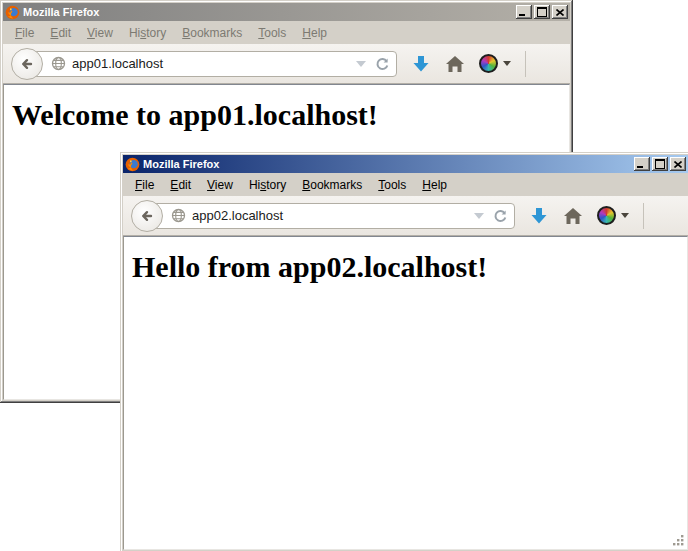  I want to click on url-bar: app02.localhost, so click(330, 216).